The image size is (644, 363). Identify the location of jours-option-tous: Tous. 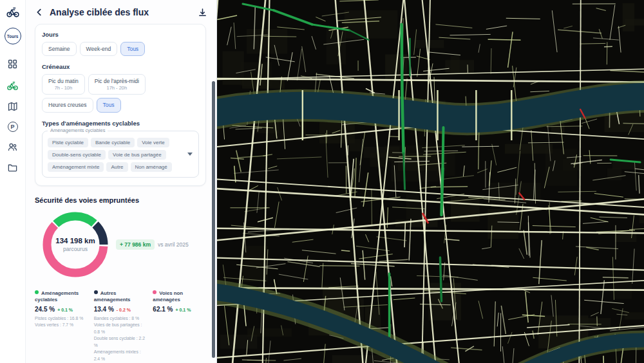
(133, 49).